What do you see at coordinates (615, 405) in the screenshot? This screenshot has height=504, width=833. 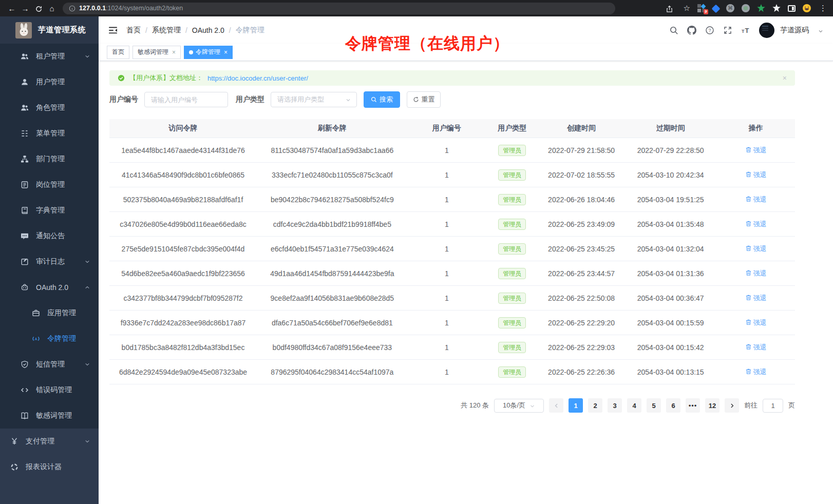 I see `page-number-button: 3` at bounding box center [615, 405].